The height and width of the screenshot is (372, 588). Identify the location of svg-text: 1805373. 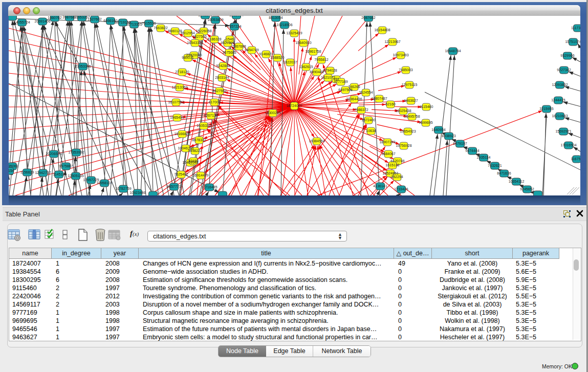
(205, 16).